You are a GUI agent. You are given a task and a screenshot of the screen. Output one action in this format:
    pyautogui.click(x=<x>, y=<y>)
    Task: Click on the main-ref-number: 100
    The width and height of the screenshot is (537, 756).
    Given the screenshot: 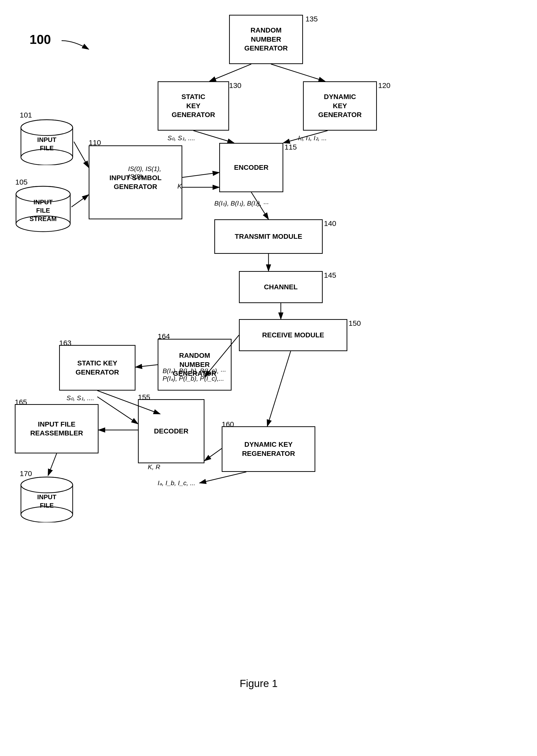 What is the action you would take?
    pyautogui.click(x=40, y=40)
    